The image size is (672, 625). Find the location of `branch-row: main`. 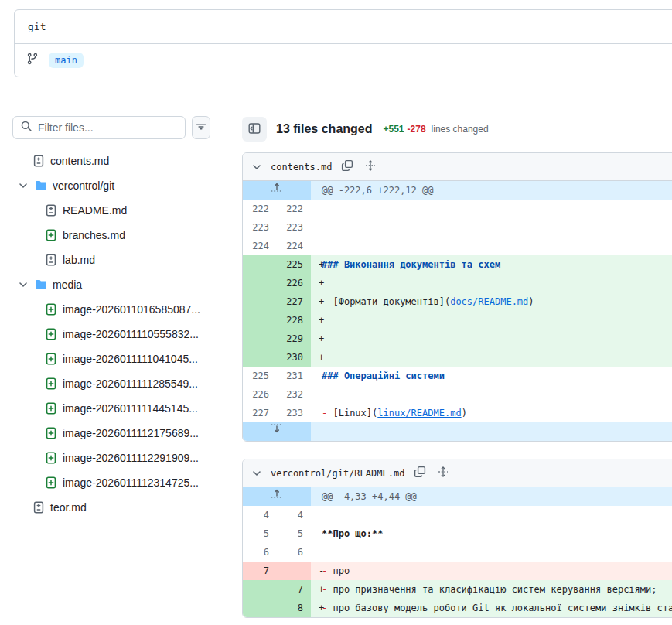

branch-row: main is located at coordinates (343, 60).